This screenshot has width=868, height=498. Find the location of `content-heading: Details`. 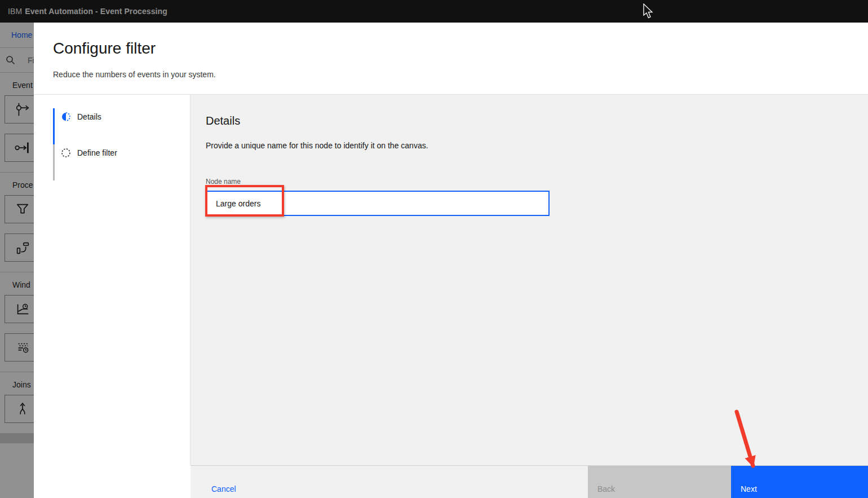

content-heading: Details is located at coordinates (537, 121).